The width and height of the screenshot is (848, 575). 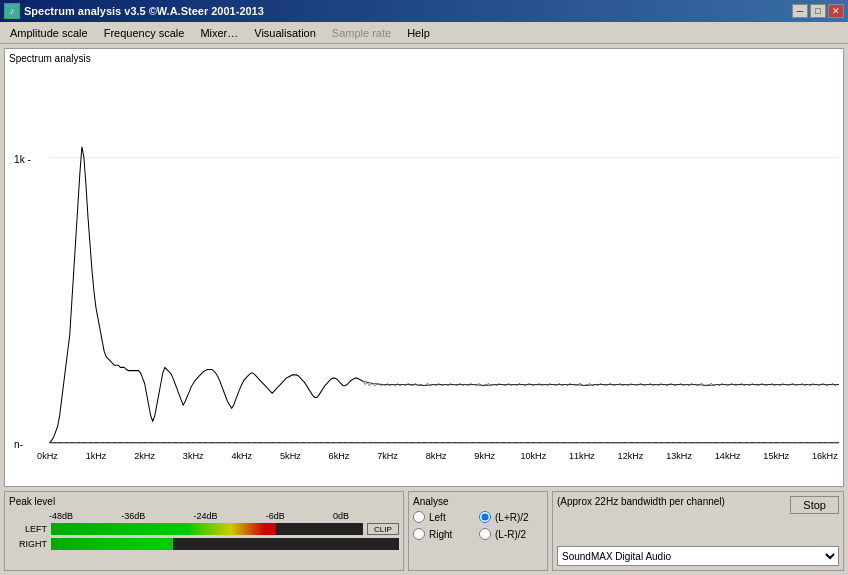 I want to click on right-channel-row: RIGHT, so click(x=204, y=544).